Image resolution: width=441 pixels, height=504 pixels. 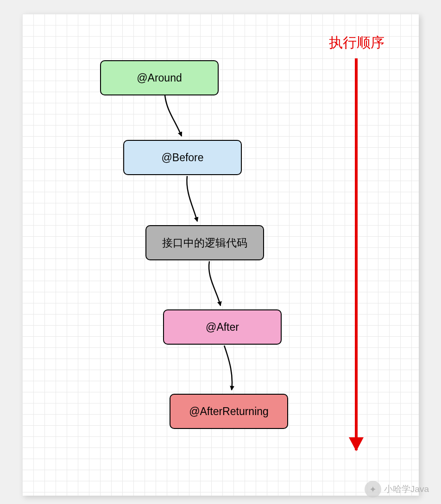 I want to click on node-label: @AfterReturning, so click(x=229, y=411).